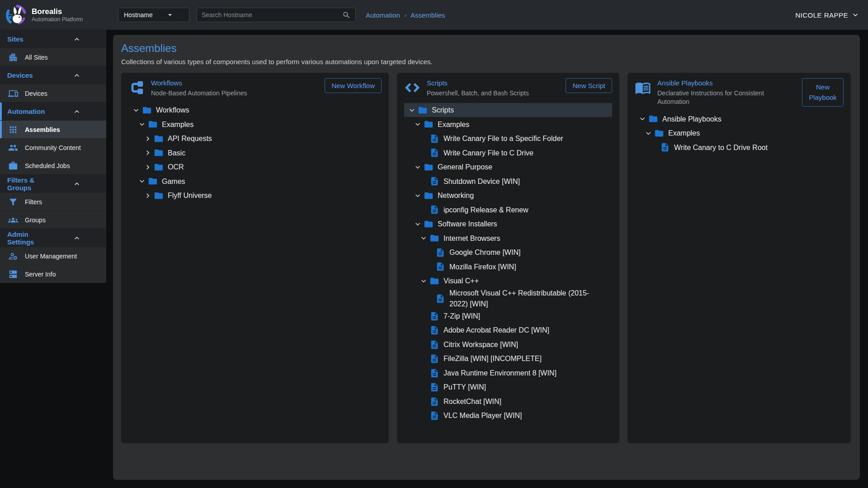  I want to click on tree-row: Write Canary to C Drive Root, so click(739, 148).